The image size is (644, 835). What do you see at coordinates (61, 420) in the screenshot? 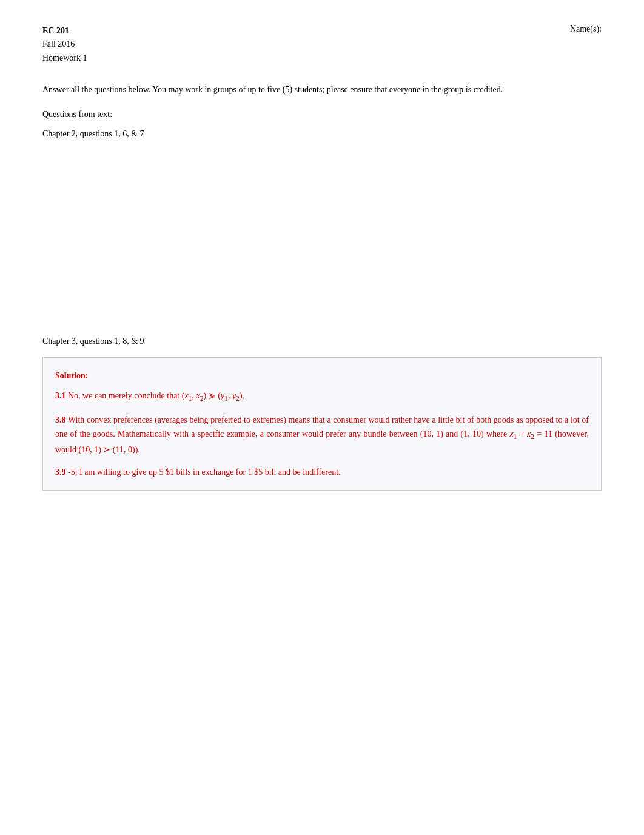
I see `solution-number-3-8: 3.8` at bounding box center [61, 420].